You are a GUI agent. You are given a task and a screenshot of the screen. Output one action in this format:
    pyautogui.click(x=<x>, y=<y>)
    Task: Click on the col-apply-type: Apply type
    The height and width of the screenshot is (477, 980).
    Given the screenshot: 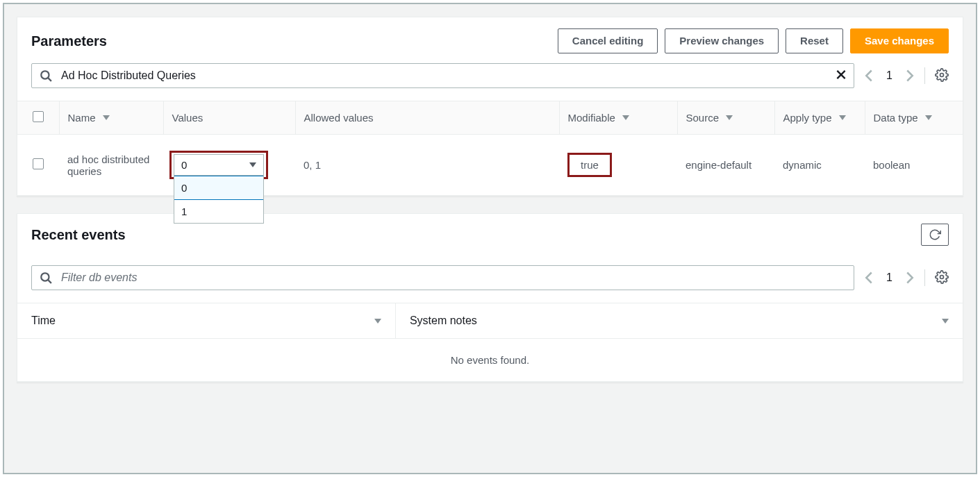 What is the action you would take?
    pyautogui.click(x=808, y=118)
    